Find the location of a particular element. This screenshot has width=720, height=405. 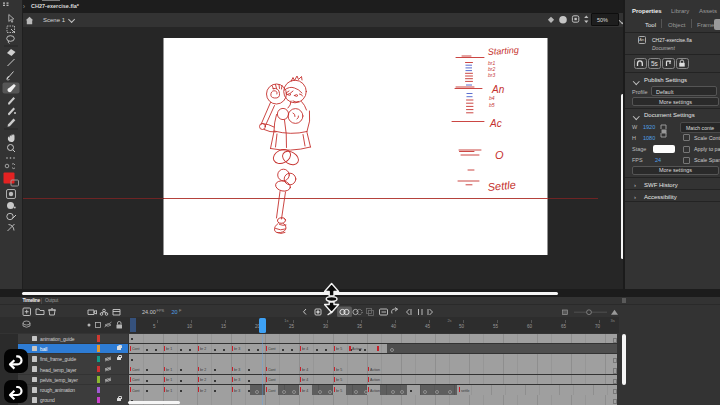

svg-text: FPS is located at coordinates (161, 310).